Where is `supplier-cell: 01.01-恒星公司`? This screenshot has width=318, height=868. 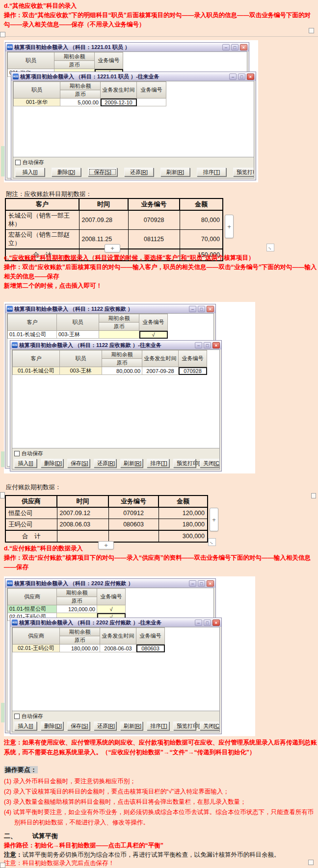
supplier-cell: 01.01-恒星公司 is located at coordinates (32, 609).